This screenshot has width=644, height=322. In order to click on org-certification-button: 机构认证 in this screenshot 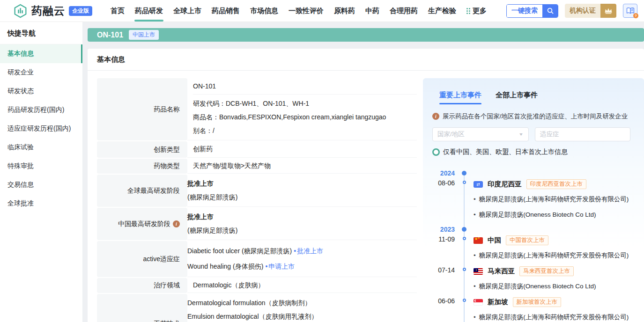, I will do `click(591, 11)`.